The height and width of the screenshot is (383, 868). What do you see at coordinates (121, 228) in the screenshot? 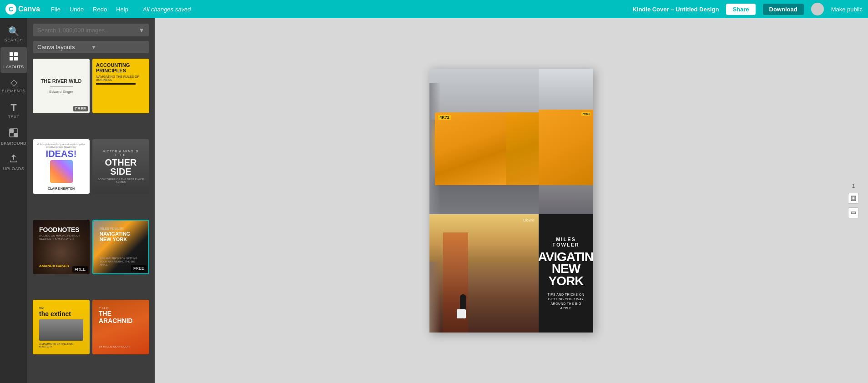
I see `template-nny-author: MILES FOWLER` at bounding box center [121, 228].